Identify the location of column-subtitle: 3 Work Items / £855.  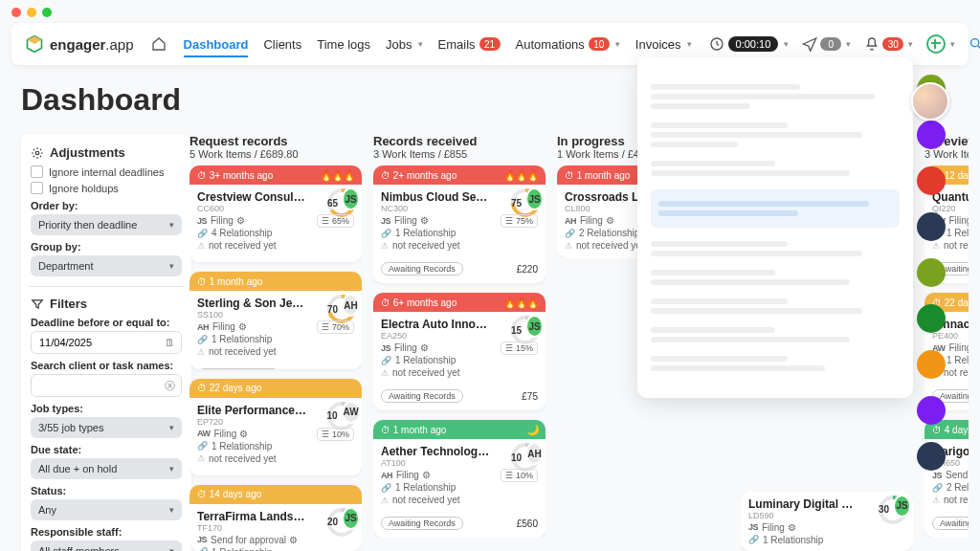
(459, 154).